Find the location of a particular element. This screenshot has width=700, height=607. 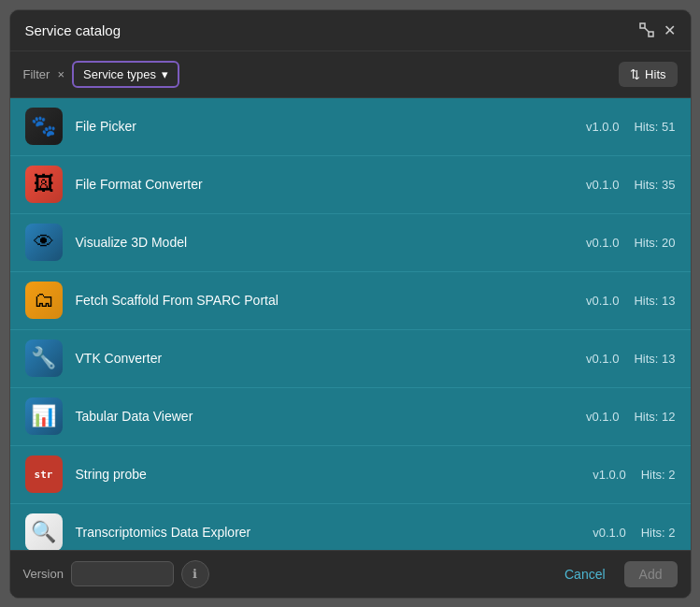

service-name: Fetch Scaffold From SPARC Portal is located at coordinates (331, 300).